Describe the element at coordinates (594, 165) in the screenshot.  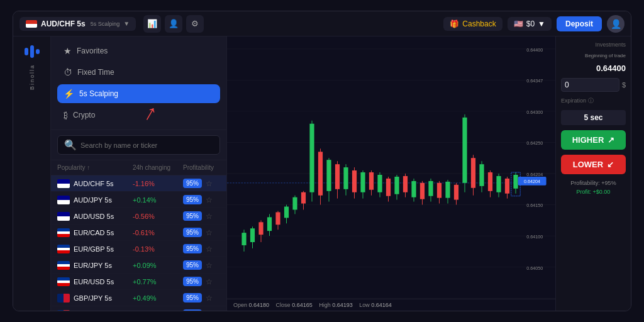
I see `lower-button: LOWER ↙` at that location.